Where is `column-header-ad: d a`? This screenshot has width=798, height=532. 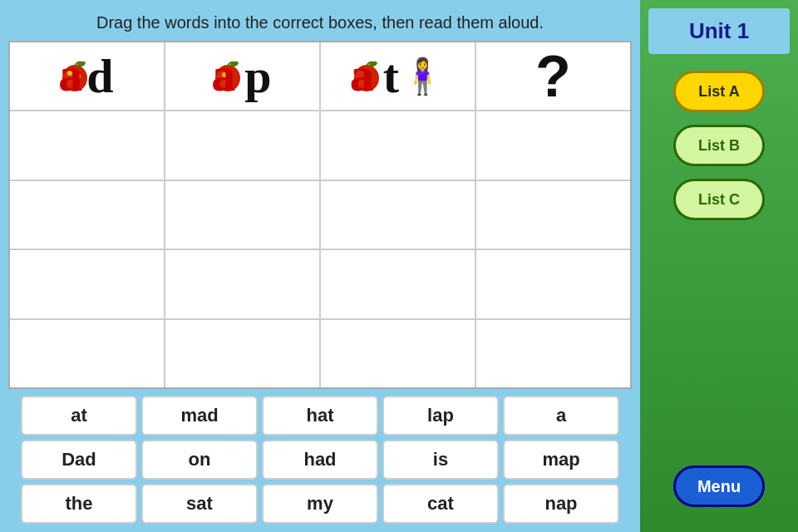 column-header-ad: d a is located at coordinates (88, 76).